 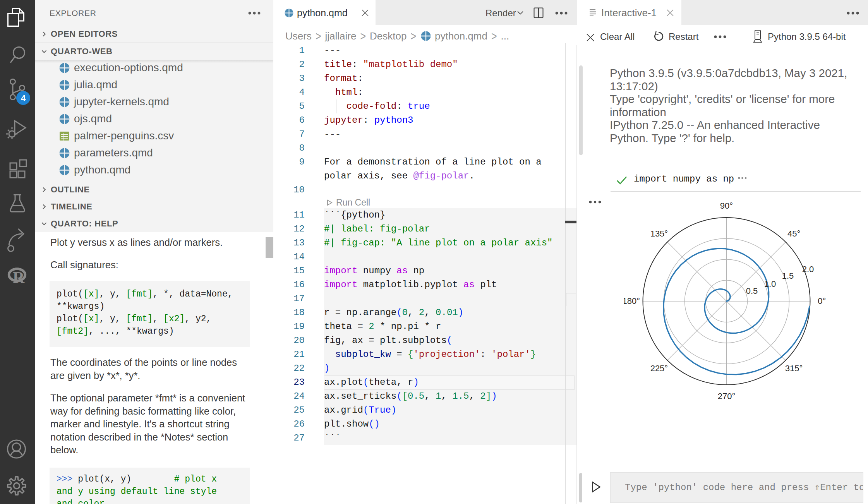 I want to click on svg-text: 1.5, so click(x=788, y=276).